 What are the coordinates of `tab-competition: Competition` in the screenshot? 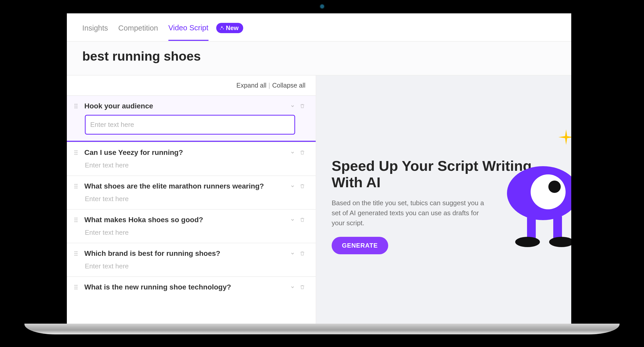 It's located at (138, 32).